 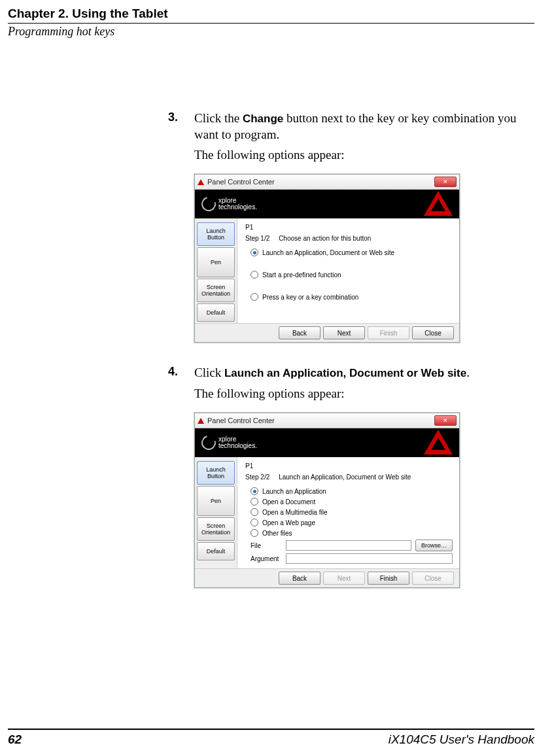 I want to click on header-rule, so click(x=271, y=24).